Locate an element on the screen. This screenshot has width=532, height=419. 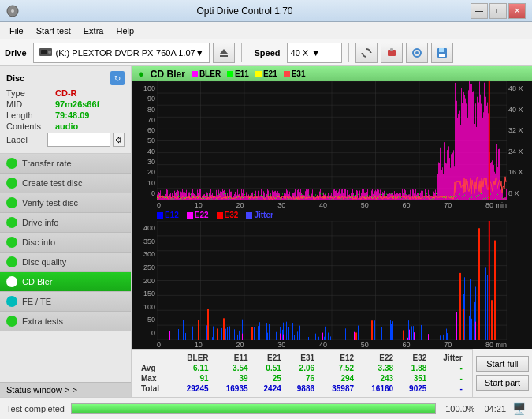
col-header-bler: BLER is located at coordinates (192, 358).